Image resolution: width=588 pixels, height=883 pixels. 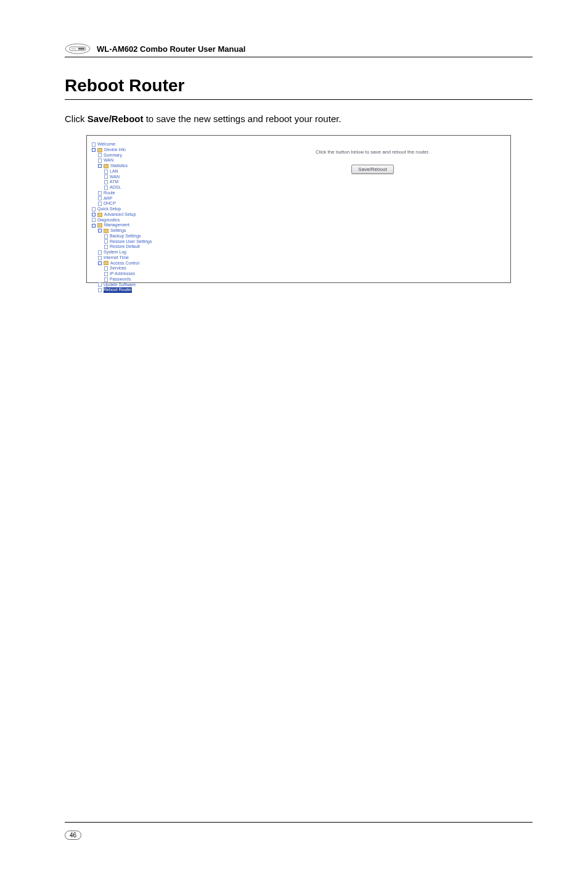 I want to click on router-admin-screenshot: Welcome Device Info Summary WAN Statisti…, so click(x=298, y=209).